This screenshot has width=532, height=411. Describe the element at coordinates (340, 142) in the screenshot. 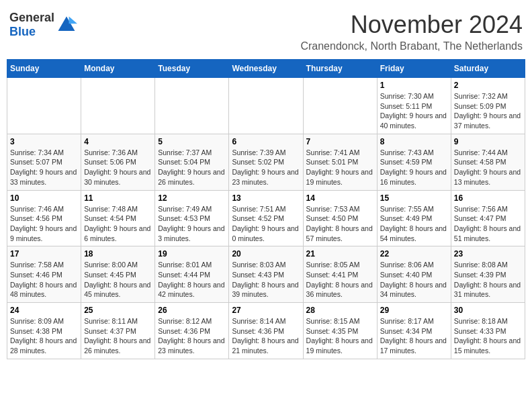

I see `day-number: 7` at that location.